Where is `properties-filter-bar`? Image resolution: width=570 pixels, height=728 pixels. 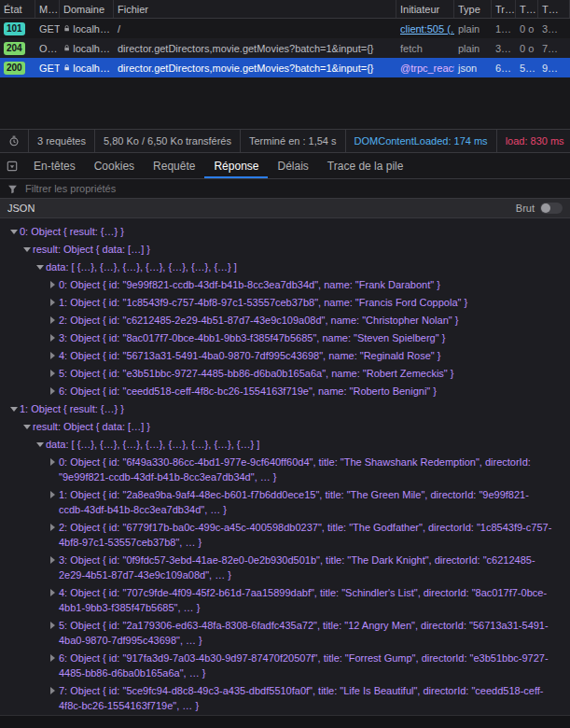
properties-filter-bar is located at coordinates (285, 189).